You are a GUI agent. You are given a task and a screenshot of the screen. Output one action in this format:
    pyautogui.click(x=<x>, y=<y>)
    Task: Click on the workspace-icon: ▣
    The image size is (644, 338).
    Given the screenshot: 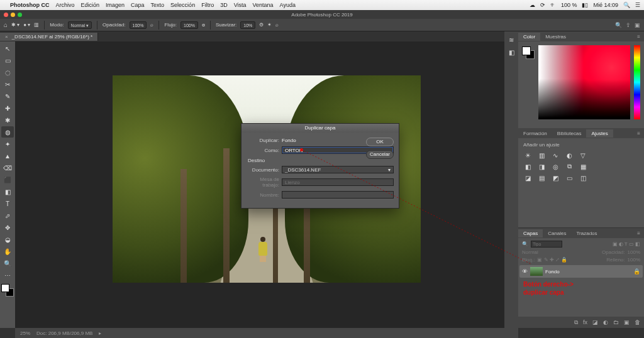 What is the action you would take?
    pyautogui.click(x=638, y=25)
    